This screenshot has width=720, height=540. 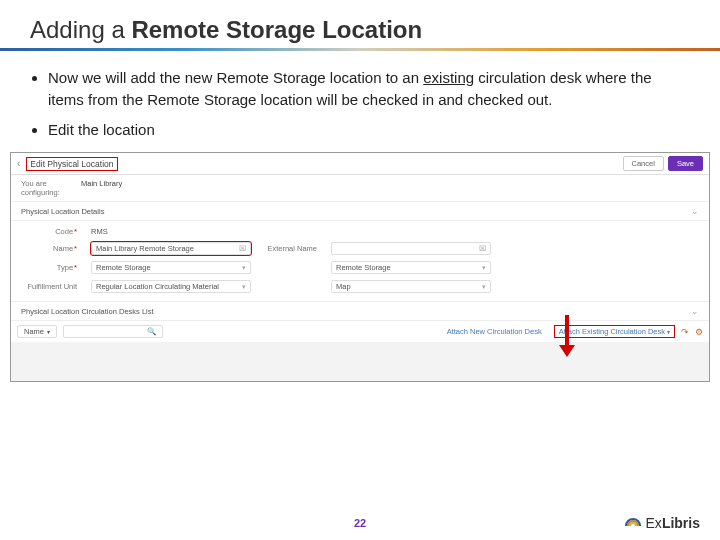 What do you see at coordinates (113, 332) in the screenshot?
I see `search-input: 🔍` at bounding box center [113, 332].